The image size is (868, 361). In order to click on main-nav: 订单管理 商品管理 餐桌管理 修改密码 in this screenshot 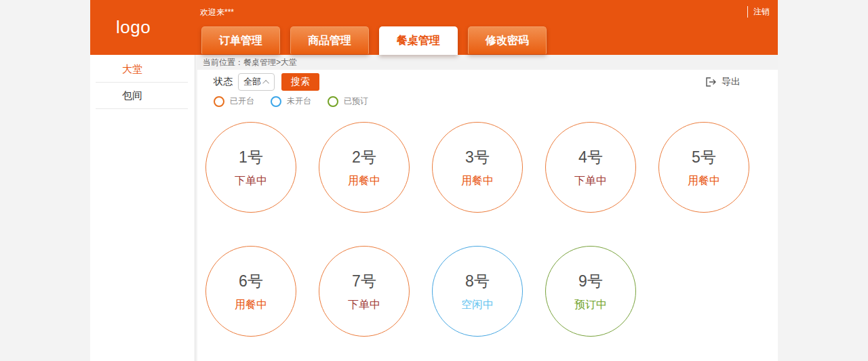, I will do `click(374, 41)`.